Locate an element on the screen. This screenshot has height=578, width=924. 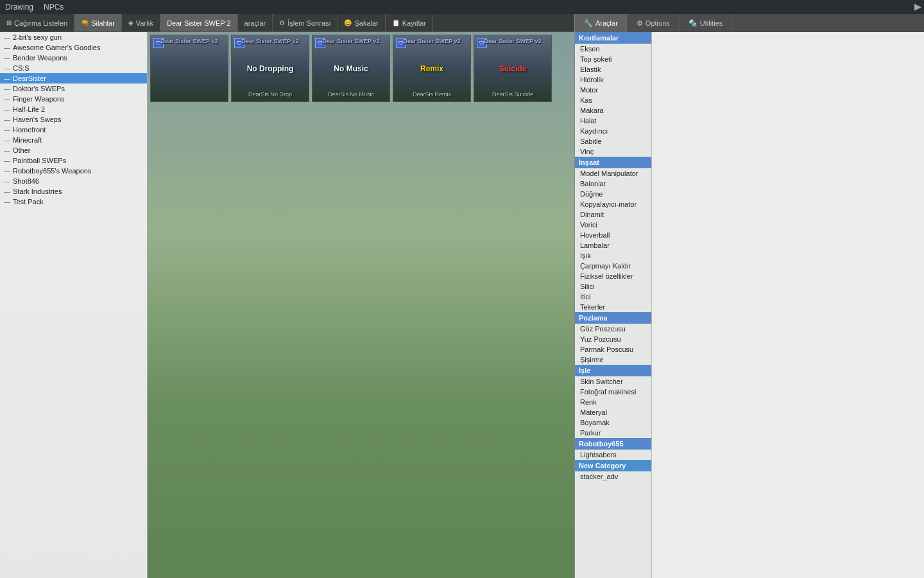
silahlar-icon: 🔫 is located at coordinates (85, 23).